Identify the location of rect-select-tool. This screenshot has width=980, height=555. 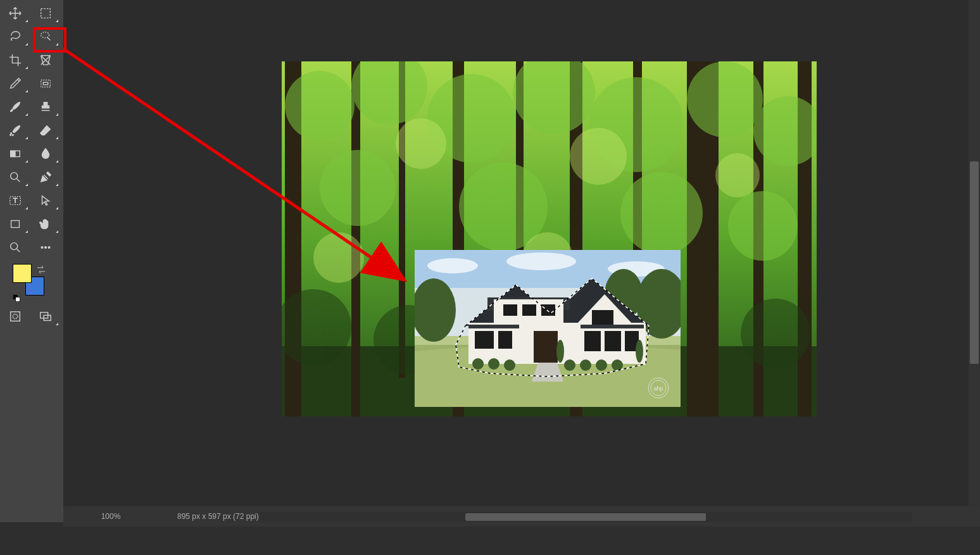
(46, 13).